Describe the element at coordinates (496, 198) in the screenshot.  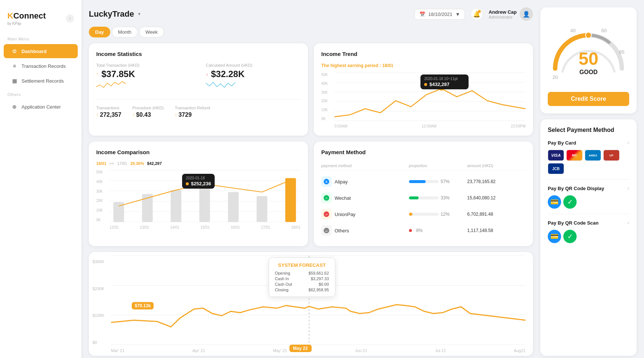
I see `wechat-amount: 15,640,080.12` at that location.